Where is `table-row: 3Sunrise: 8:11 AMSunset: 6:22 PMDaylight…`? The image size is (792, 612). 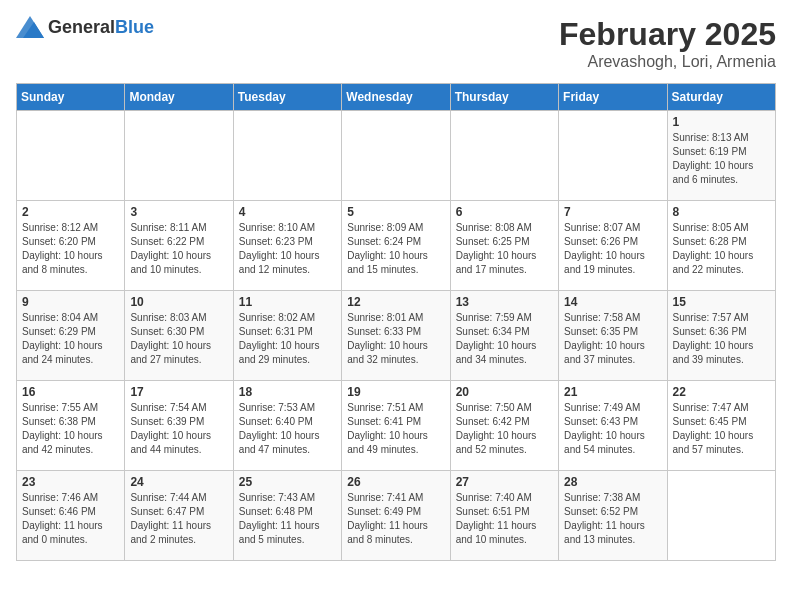 table-row: 3Sunrise: 8:11 AMSunset: 6:22 PMDaylight… is located at coordinates (179, 246).